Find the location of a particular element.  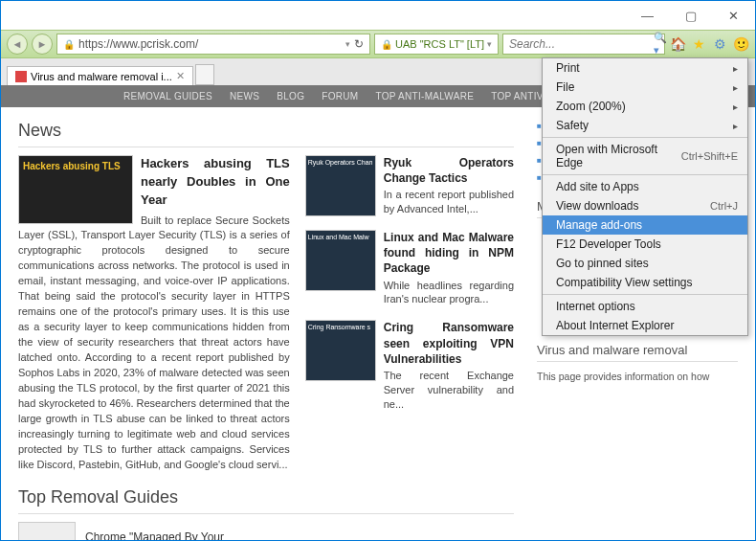

removal-guide-item: Chrome "Managed By Your is located at coordinates (266, 531).